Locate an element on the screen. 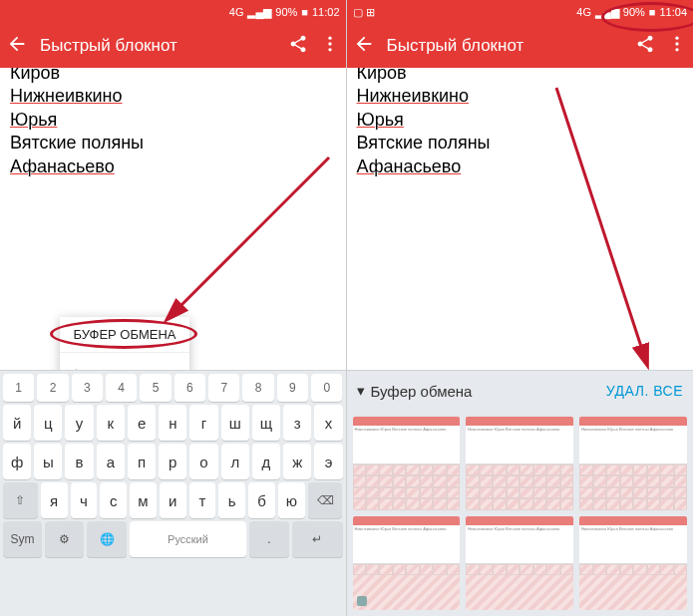 The width and height of the screenshot is (693, 616). key: ш is located at coordinates (235, 423).